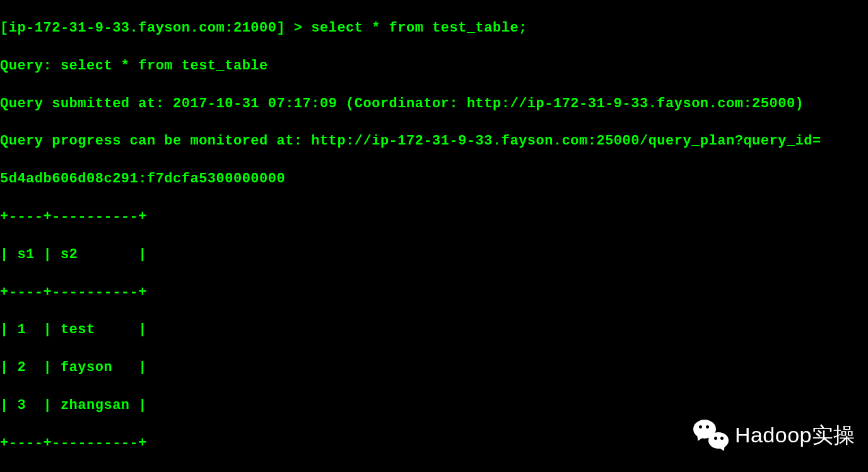  What do you see at coordinates (434, 406) in the screenshot?
I see `table-row-1-3: | 3 | zhangsan |` at bounding box center [434, 406].